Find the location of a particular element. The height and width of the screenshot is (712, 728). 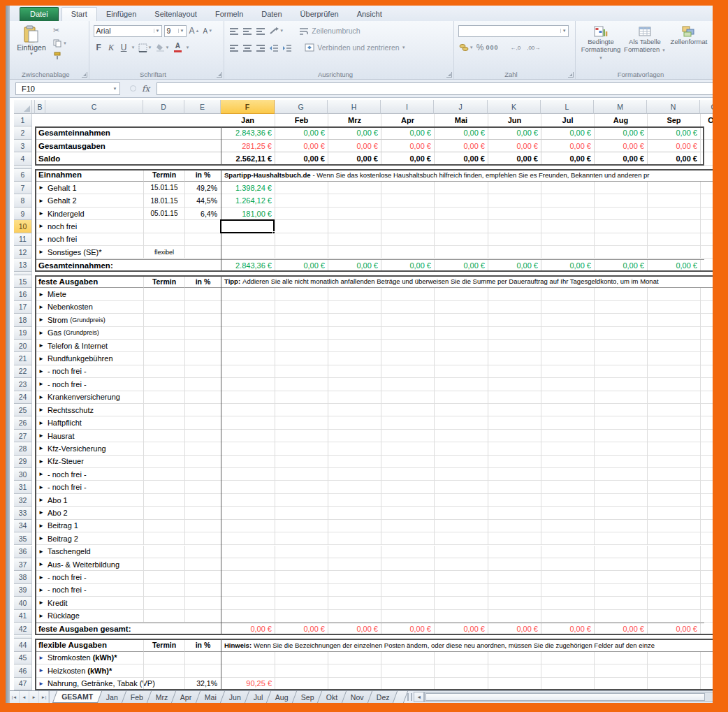

row-header-22: 22 is located at coordinates (23, 372).